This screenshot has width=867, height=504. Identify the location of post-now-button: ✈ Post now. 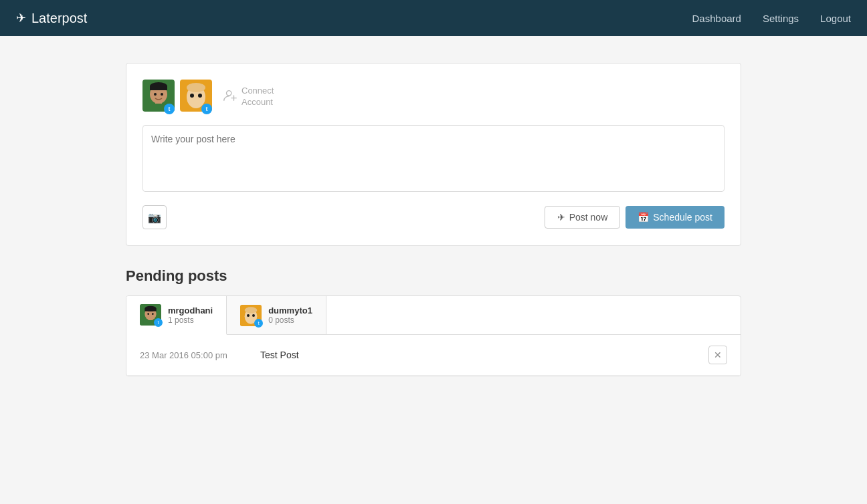
(583, 217).